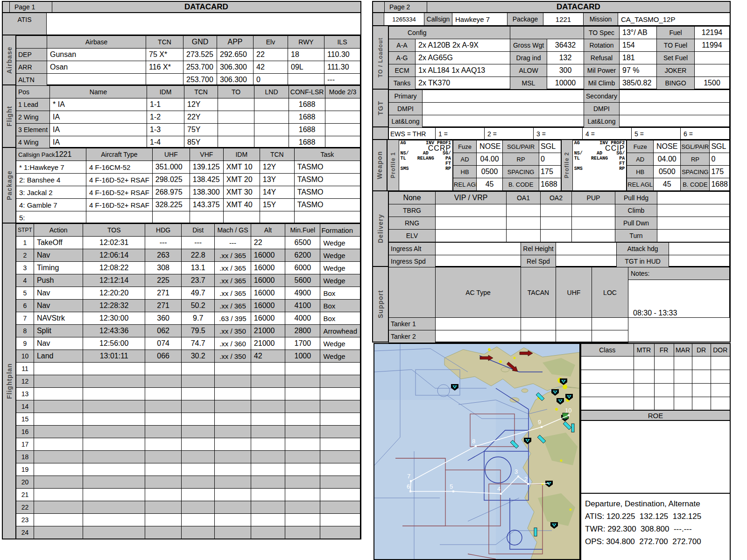 Image resolution: width=747 pixels, height=560 pixels. What do you see at coordinates (114, 508) in the screenshot?
I see `cell-fp-tos` at bounding box center [114, 508].